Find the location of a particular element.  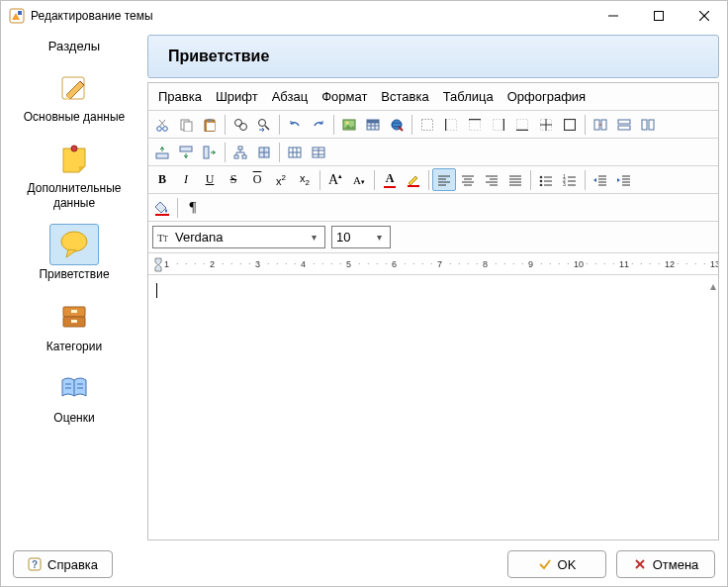

sidebar-item-greeting: Приветствие is located at coordinates (74, 252).